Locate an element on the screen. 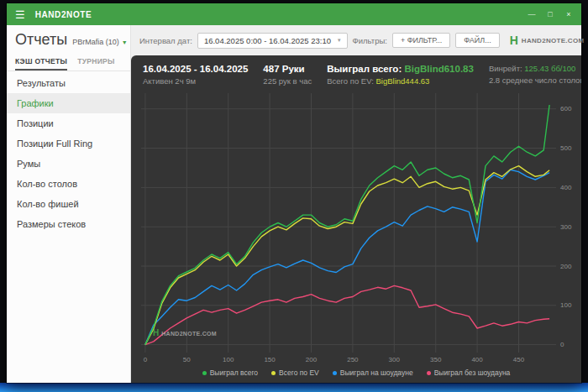  stat-col-hands: 487 Руки 225 рук в час is located at coordinates (287, 75).